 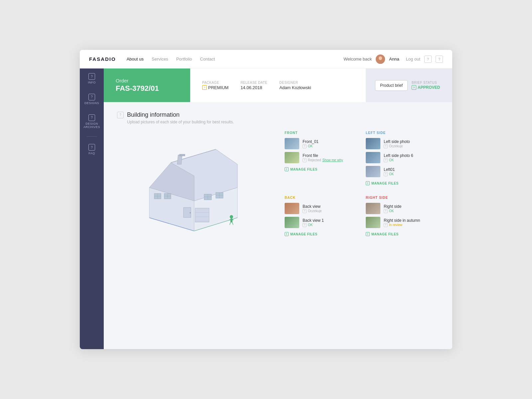 I want to click on right-file-name-2: Right side in autumn, so click(x=402, y=220).